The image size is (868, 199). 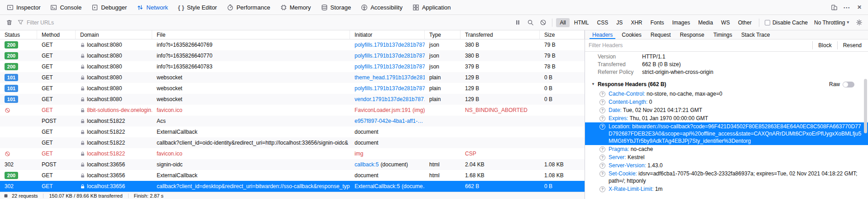 I want to click on network-request-row: 302GETlocalhost:33656callback?client_id=…, so click(x=293, y=186).